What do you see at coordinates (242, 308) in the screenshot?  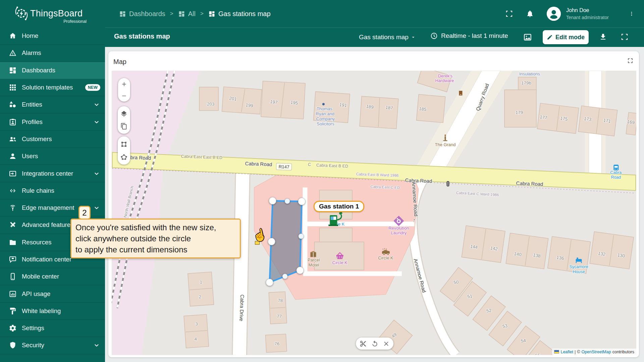 I see `map-label: Cabra Drive` at bounding box center [242, 308].